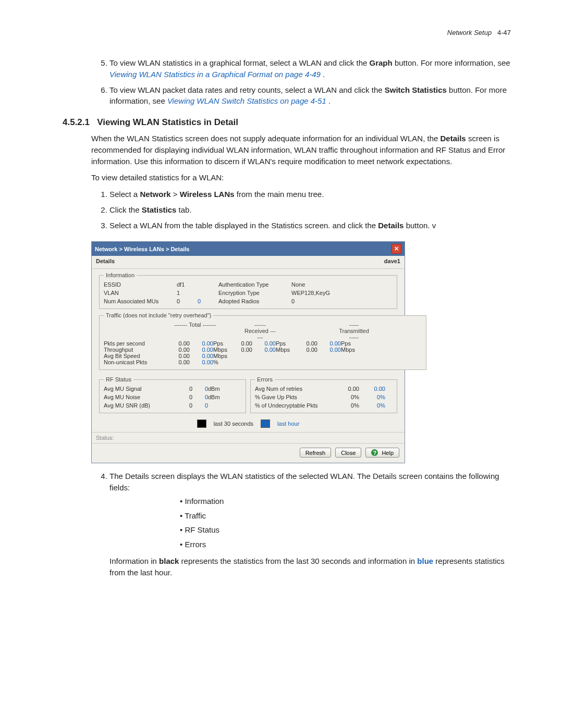  I want to click on dialog-breadcrumb: Network > Wireless LANs > Details, so click(142, 249).